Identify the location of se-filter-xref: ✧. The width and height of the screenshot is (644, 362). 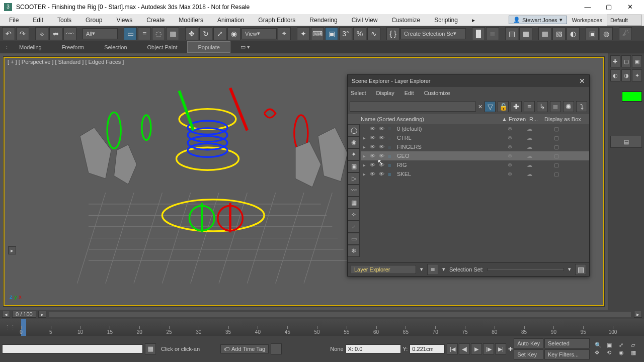
(354, 215).